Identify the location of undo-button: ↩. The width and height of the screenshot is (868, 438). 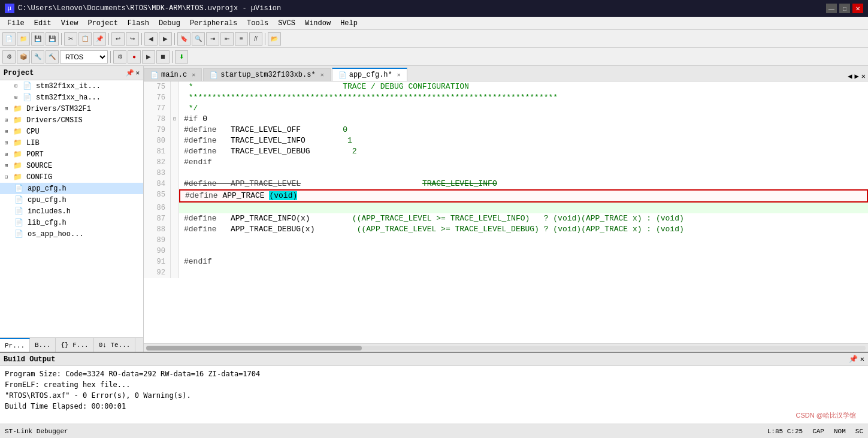
(118, 39).